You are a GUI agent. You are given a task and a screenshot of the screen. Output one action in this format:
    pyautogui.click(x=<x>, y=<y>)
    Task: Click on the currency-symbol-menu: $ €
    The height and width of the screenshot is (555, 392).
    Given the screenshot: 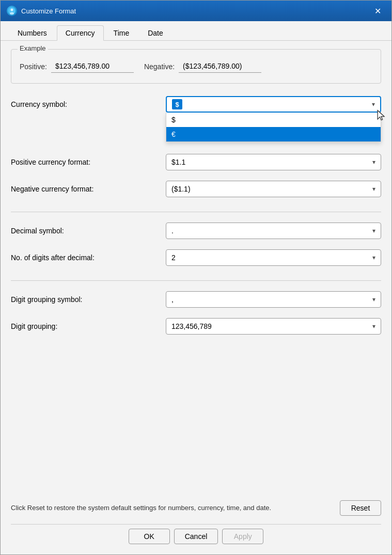 What is the action you would take?
    pyautogui.click(x=274, y=127)
    